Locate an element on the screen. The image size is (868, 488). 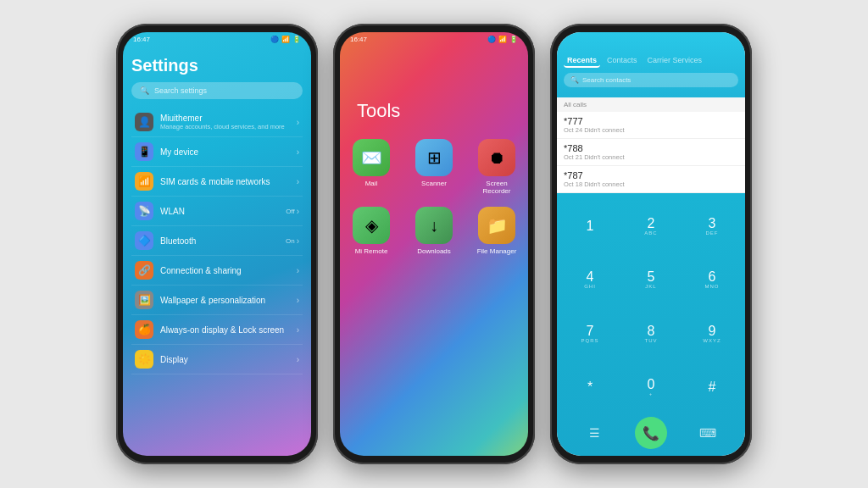
status-bar-1: 16:47 🔵 📶 🔋 is located at coordinates (217, 39).